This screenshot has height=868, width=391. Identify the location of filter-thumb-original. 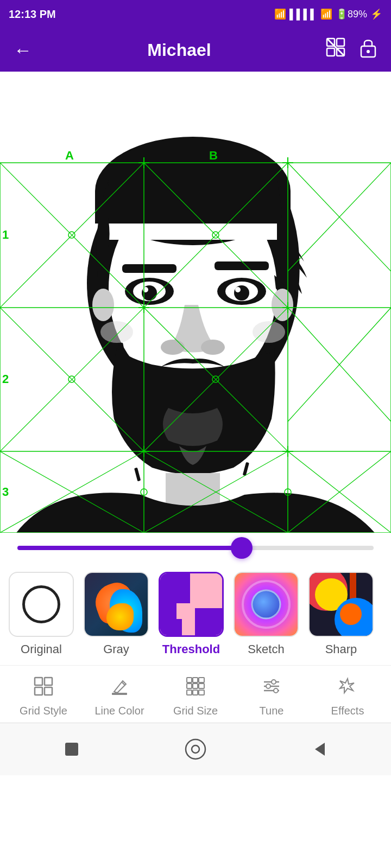
(41, 604).